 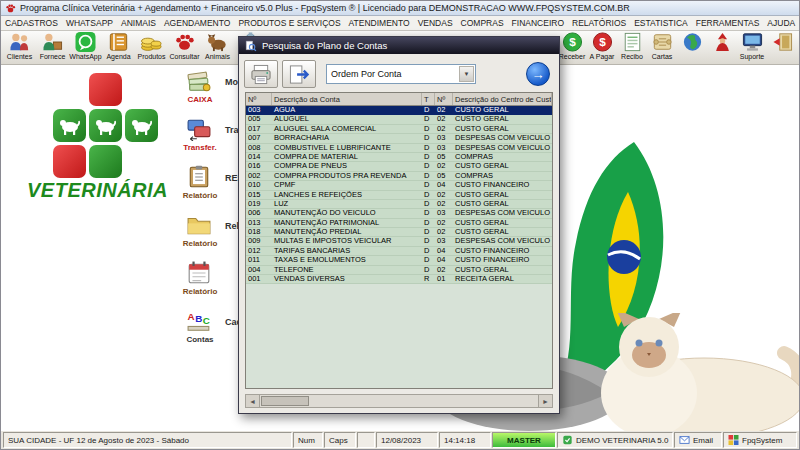 I want to click on order-select: Ordem Por Conta, so click(x=401, y=74).